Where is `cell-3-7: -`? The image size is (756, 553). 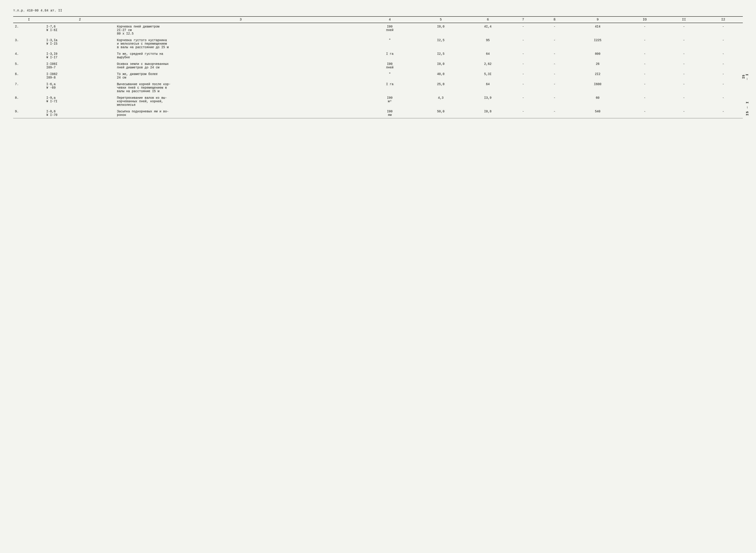 cell-3-7: - is located at coordinates (555, 66).